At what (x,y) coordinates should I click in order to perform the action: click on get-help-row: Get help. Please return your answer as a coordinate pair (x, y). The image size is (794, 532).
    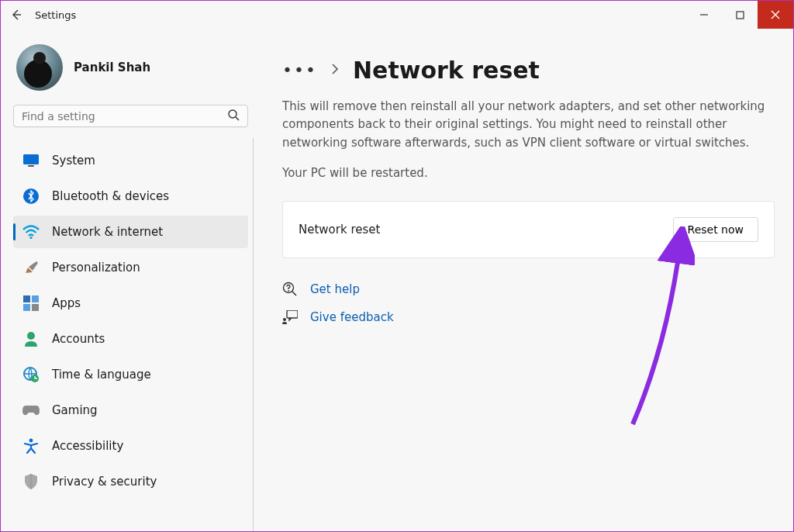
    Looking at the image, I should click on (529, 289).